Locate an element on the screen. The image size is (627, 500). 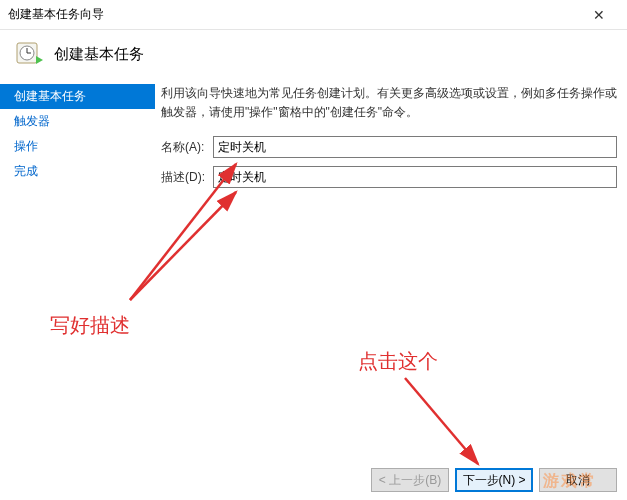
footer-buttons: < 上一步(B) 下一步(N) > 取消 is located at coordinates (494, 480).